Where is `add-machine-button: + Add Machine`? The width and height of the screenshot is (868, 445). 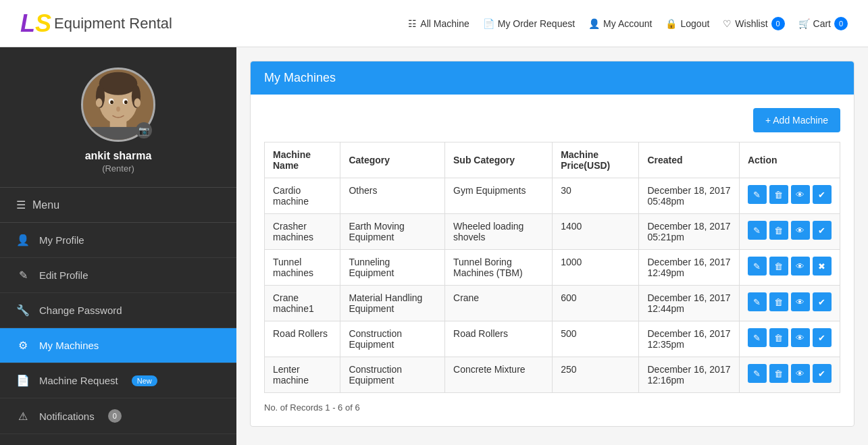 add-machine-button: + Add Machine is located at coordinates (797, 120).